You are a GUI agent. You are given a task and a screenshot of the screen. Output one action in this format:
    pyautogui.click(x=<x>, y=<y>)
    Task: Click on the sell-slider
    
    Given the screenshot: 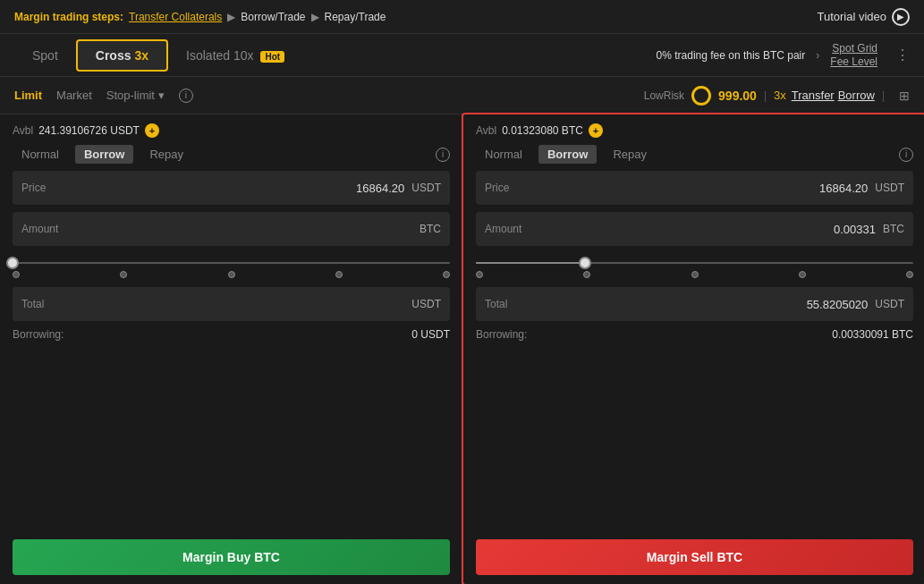 What is the action you would take?
    pyautogui.click(x=694, y=267)
    